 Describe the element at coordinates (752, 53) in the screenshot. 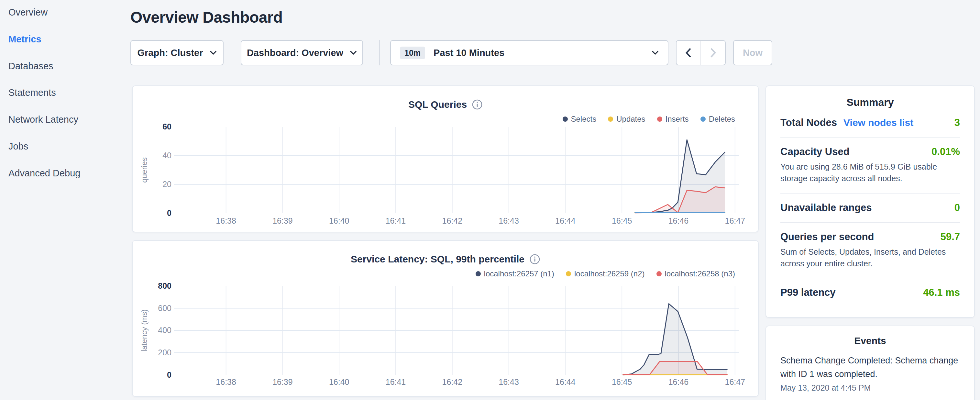

I see `now-button: Now` at that location.